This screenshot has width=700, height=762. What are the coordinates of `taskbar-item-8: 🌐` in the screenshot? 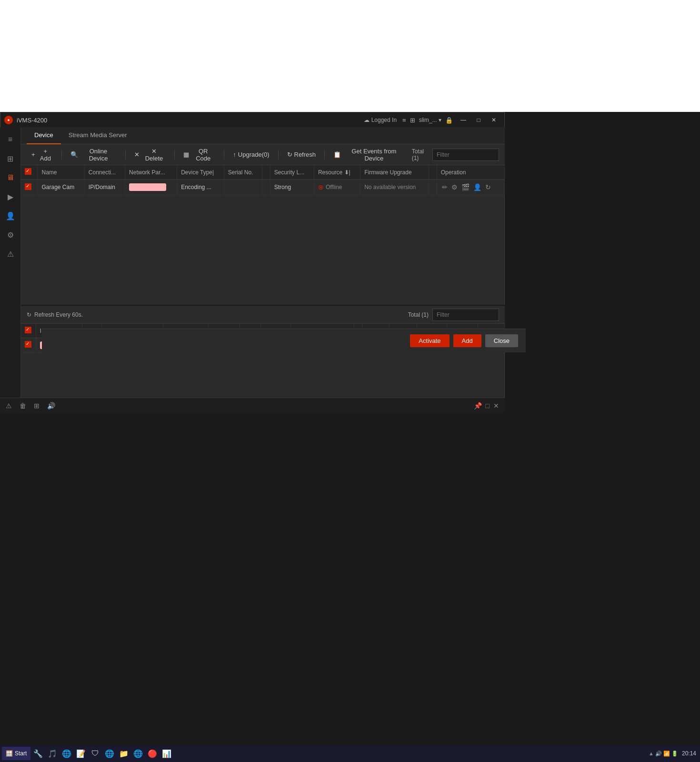 It's located at (138, 753).